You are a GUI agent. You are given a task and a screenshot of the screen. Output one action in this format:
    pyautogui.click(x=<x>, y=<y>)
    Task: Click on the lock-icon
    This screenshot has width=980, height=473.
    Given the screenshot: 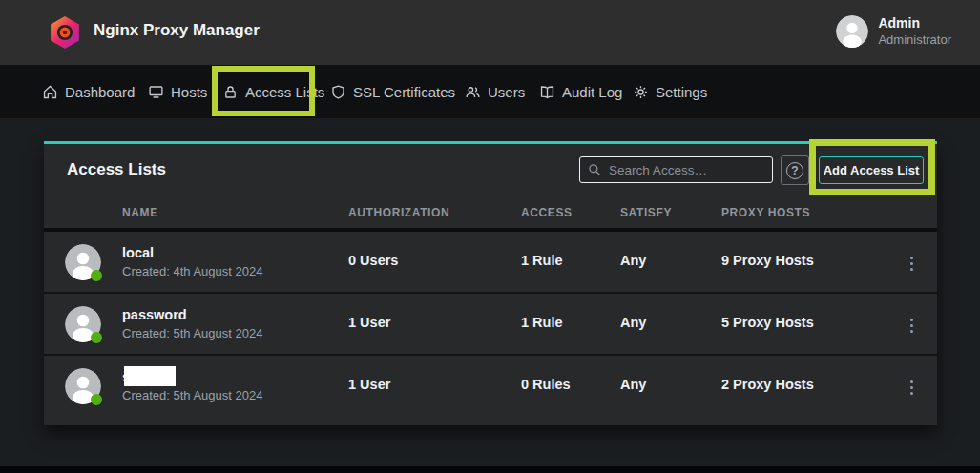 What is the action you would take?
    pyautogui.click(x=231, y=92)
    